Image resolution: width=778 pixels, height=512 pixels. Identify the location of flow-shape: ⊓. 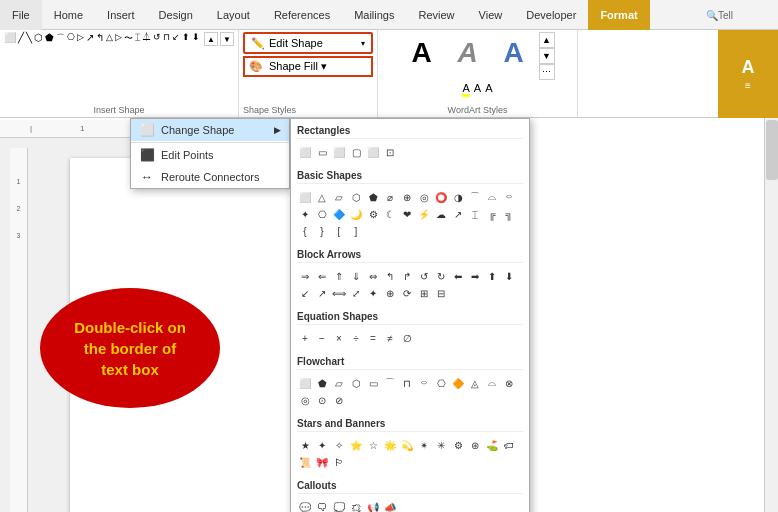
(407, 383).